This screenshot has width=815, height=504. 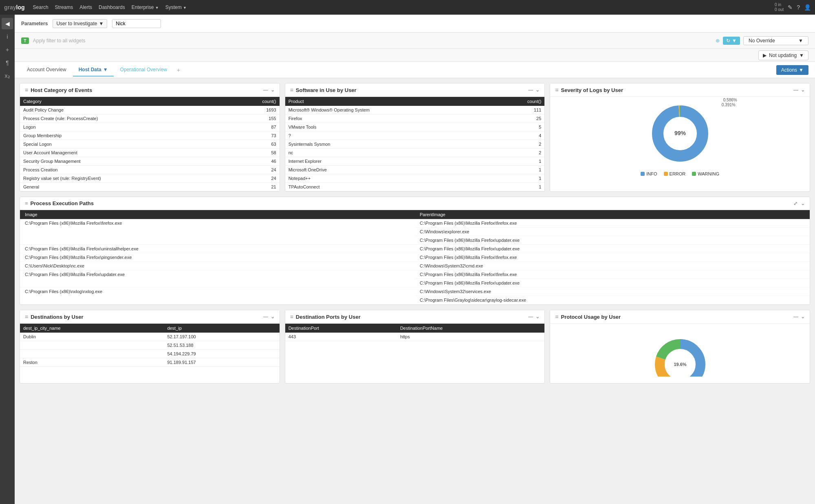 What do you see at coordinates (680, 353) in the screenshot?
I see `protocol-pie-container: 19.6%` at bounding box center [680, 353].